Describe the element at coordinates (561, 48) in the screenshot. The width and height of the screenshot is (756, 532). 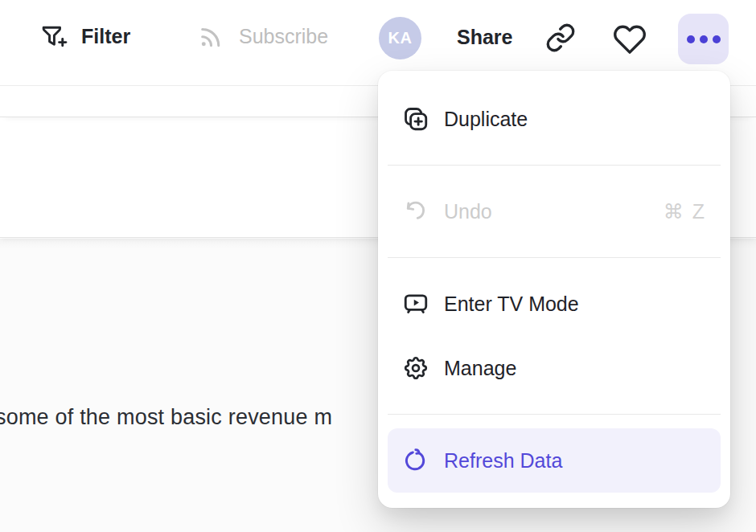
I see `link-icon` at that location.